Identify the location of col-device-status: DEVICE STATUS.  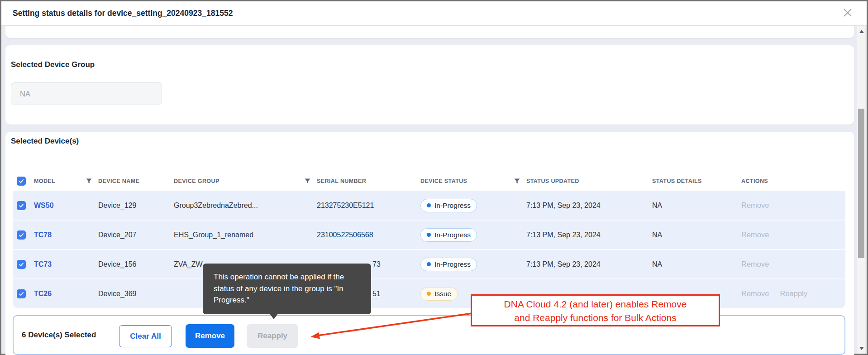
(444, 181).